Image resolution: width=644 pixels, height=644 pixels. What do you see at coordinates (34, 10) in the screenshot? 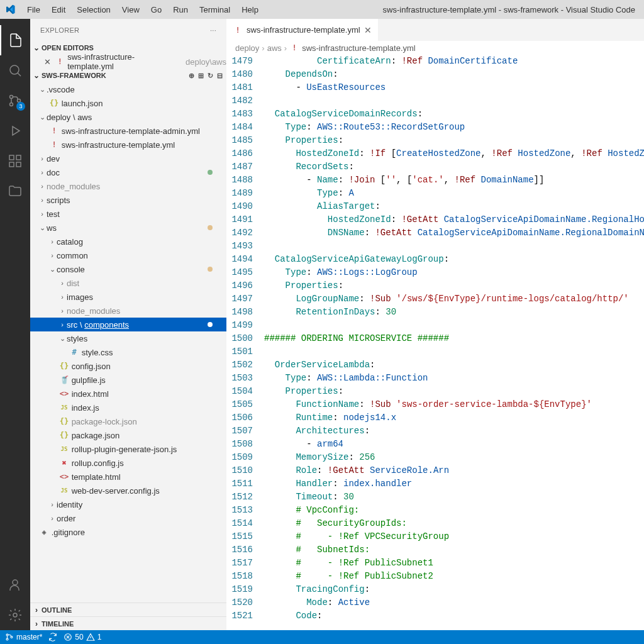
I see `menu-file: File` at bounding box center [34, 10].